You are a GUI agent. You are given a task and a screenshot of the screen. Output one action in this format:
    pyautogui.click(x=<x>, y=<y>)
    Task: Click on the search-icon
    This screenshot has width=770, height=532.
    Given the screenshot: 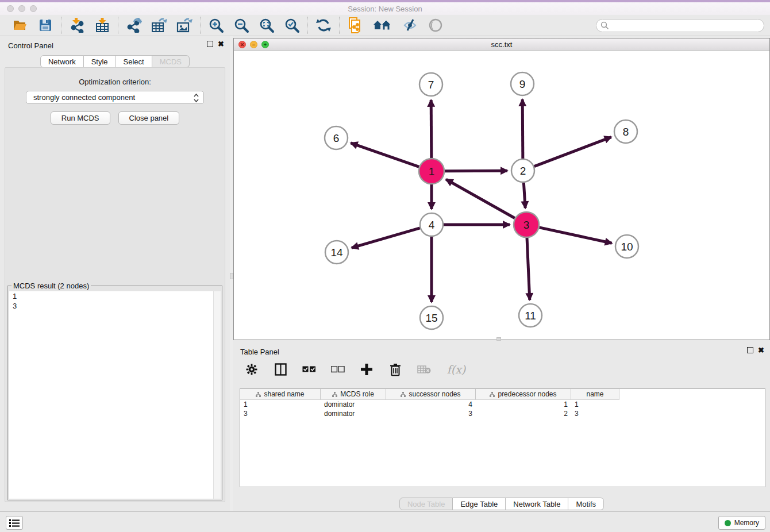 What is the action you would take?
    pyautogui.click(x=605, y=25)
    